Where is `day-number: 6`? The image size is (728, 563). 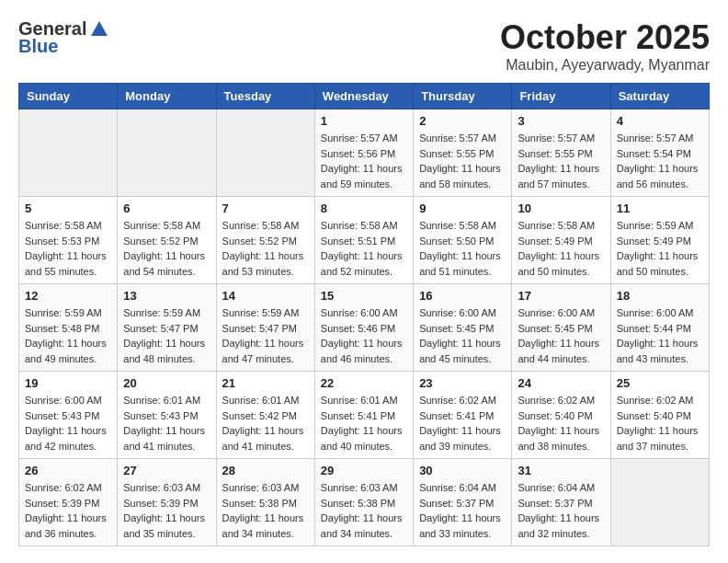
day-number: 6 is located at coordinates (166, 208).